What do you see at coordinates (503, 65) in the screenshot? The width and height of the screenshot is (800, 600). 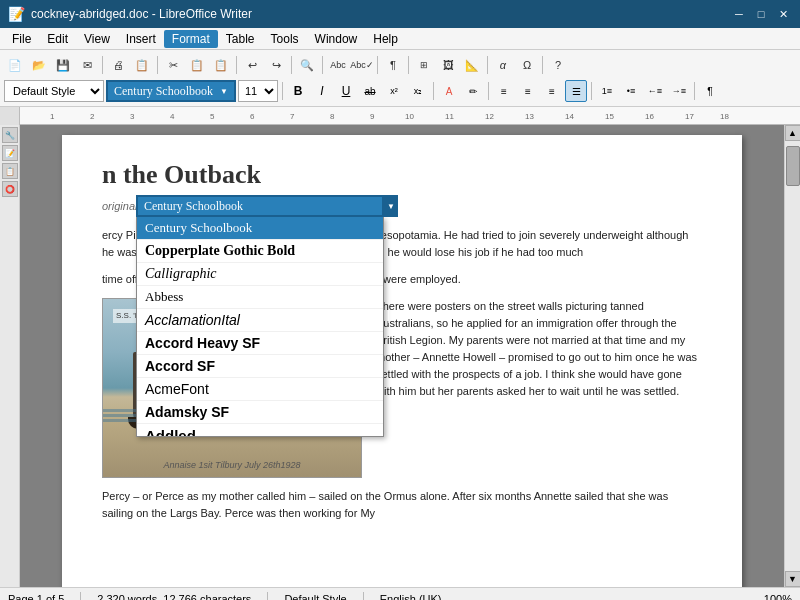 I see `formula-button: α` at bounding box center [503, 65].